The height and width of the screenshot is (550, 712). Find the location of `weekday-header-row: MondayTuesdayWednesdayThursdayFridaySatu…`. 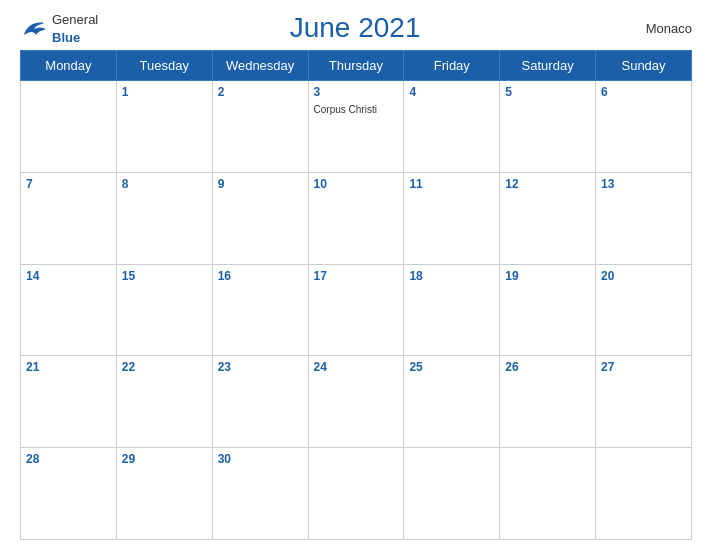

weekday-header-row: MondayTuesdayWednesdayThursdayFridaySatu… is located at coordinates (356, 66).